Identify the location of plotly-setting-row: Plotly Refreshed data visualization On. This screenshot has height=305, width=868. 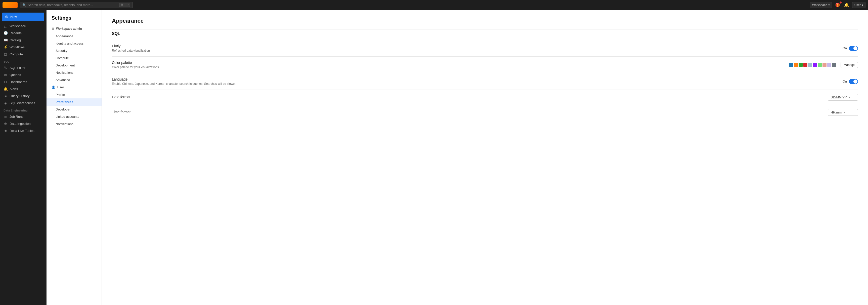
(485, 49).